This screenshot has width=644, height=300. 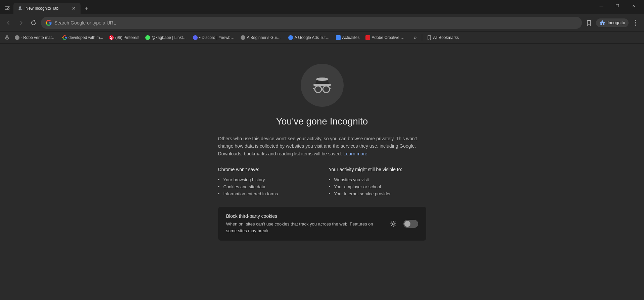 I want to click on tab-list: New Incognito Tab ✕ +, so click(x=329, y=8).